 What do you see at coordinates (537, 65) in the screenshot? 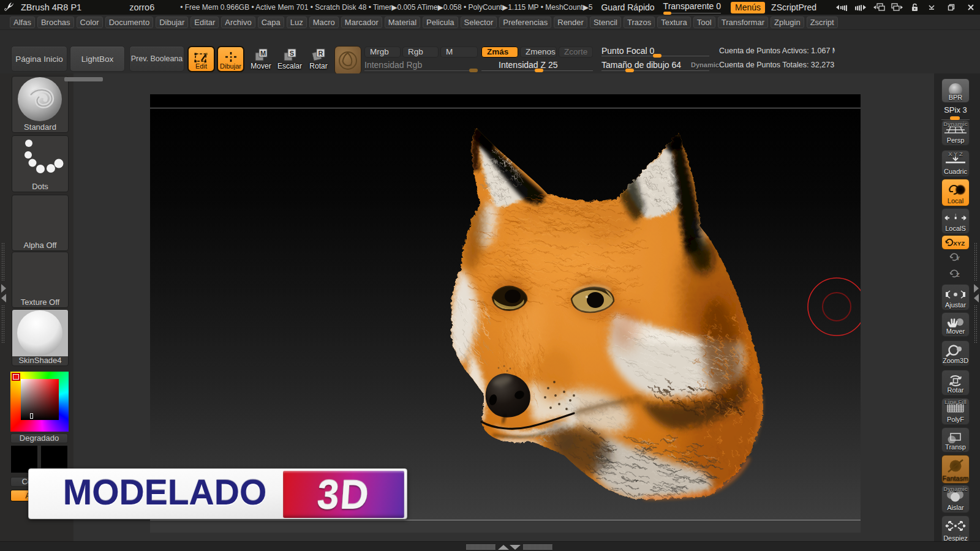
I see `z-intensity-slider: Intensidad Z 25` at bounding box center [537, 65].